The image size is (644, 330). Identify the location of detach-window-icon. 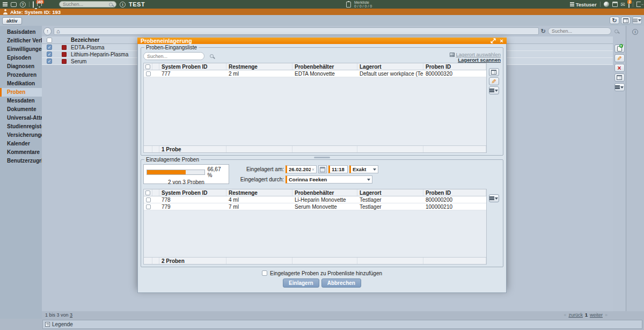
(493, 41).